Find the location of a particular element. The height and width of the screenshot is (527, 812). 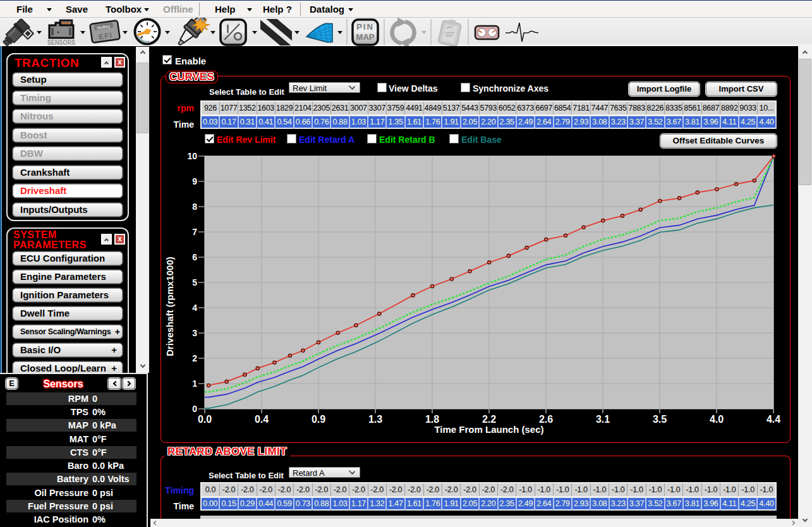

svg-text: 5 is located at coordinates (195, 282).